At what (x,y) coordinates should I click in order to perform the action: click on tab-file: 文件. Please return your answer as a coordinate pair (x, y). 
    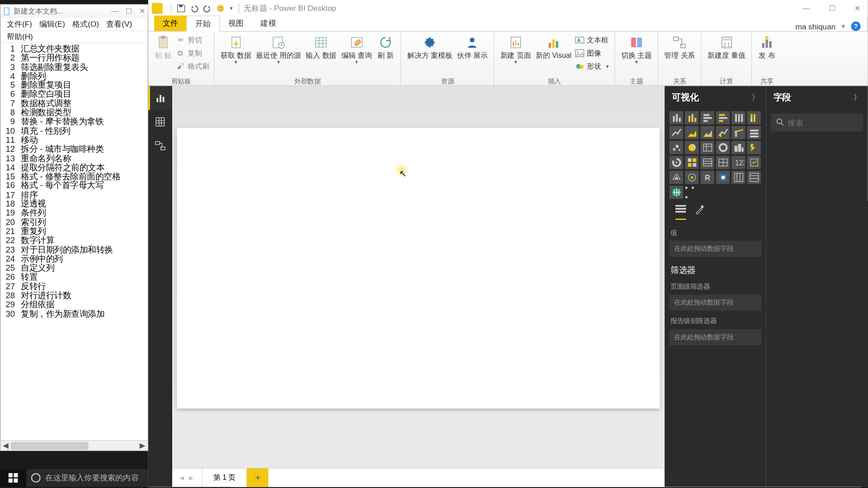
    Looking at the image, I should click on (170, 23).